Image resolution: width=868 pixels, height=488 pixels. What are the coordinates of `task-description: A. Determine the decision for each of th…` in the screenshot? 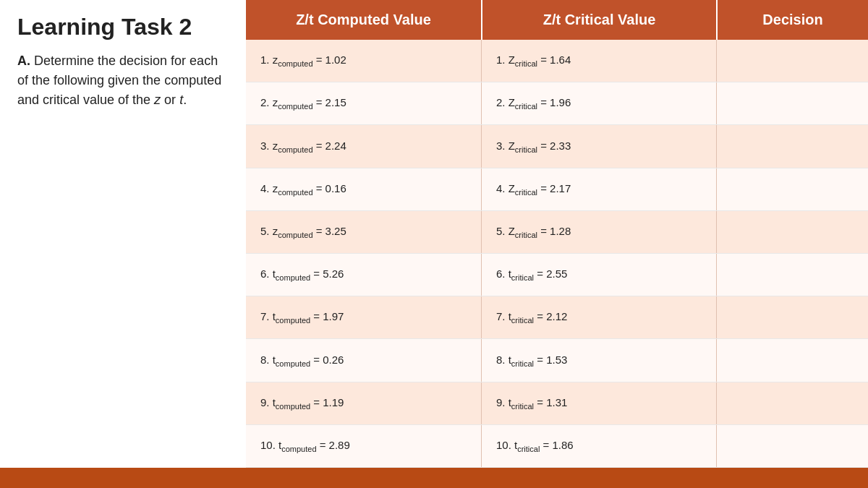 It's located at (123, 81).